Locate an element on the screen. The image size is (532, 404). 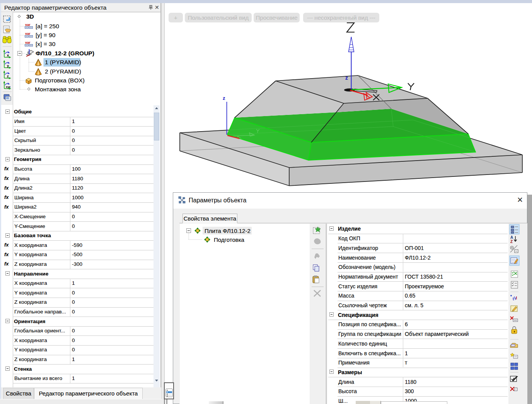
svg-text: xyz is located at coordinates (8, 87).